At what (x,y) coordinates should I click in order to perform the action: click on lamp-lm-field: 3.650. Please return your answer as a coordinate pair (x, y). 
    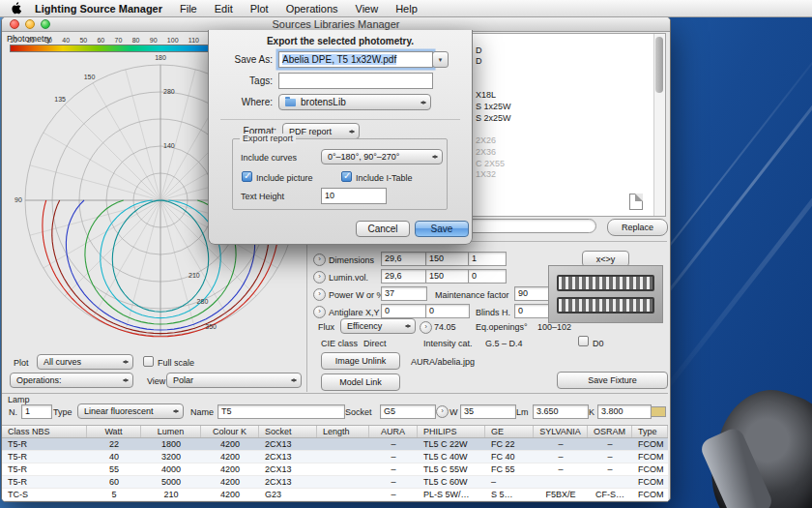
    Looking at the image, I should click on (561, 412).